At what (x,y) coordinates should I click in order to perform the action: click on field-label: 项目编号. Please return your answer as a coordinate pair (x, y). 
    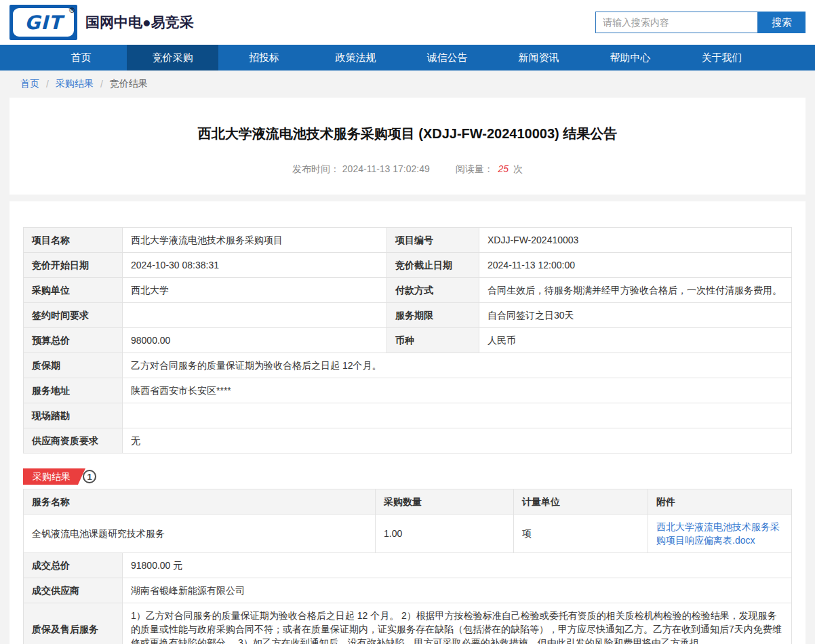
    Looking at the image, I should click on (433, 240).